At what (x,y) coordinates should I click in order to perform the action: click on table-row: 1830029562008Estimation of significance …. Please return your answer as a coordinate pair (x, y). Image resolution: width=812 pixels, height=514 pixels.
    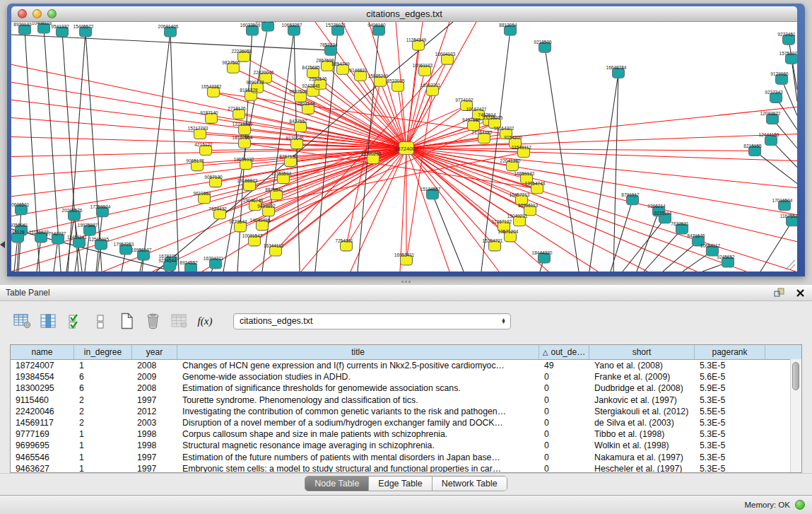
    Looking at the image, I should click on (406, 388).